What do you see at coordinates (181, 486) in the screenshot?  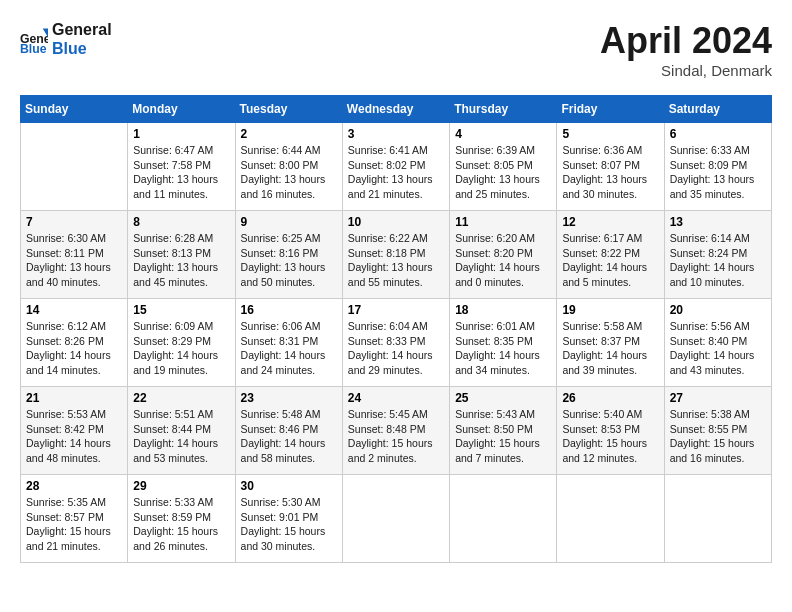 I see `day-number: 29` at bounding box center [181, 486].